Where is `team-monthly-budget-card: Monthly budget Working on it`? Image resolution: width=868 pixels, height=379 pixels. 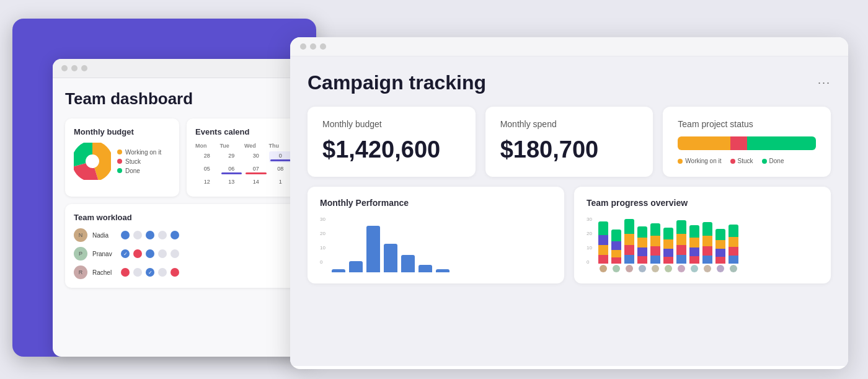
team-monthly-budget-card: Monthly budget Working on it is located at coordinates (122, 158).